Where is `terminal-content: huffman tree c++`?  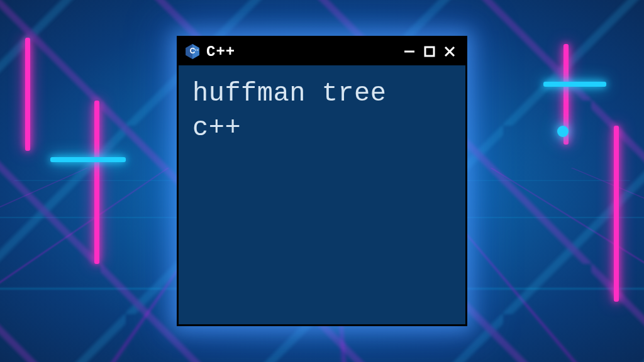 terminal-content: huffman tree c++ is located at coordinates (322, 111).